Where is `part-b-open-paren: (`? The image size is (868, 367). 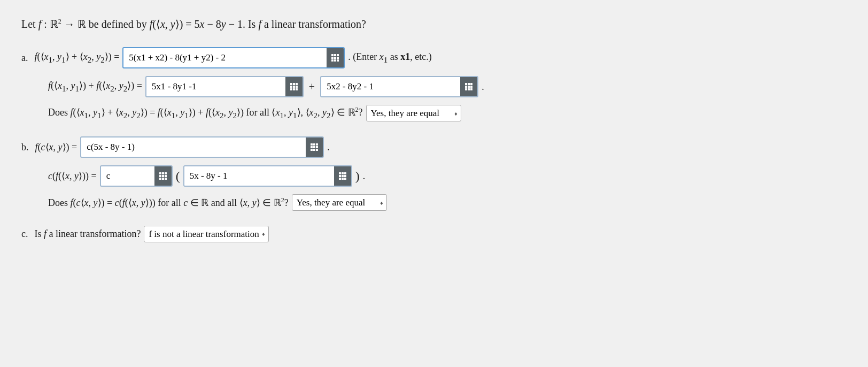 part-b-open-paren: ( is located at coordinates (178, 176).